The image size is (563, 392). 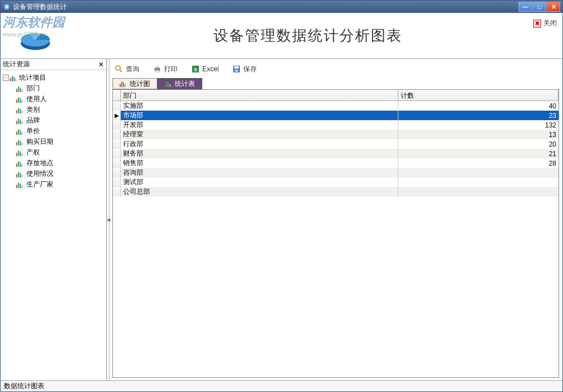 I want to click on cell-dept: 经理室, so click(x=260, y=135).